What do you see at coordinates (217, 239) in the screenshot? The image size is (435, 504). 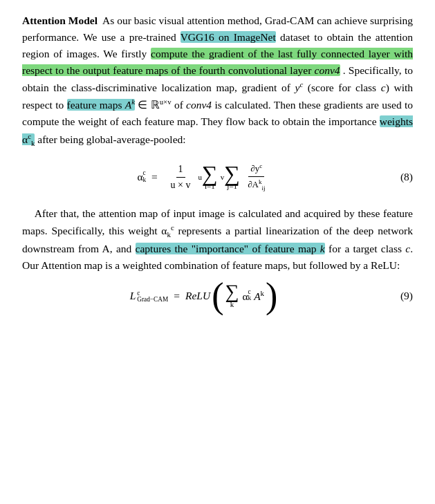 I see `paragraph-2: After that, the attention map of input i…` at bounding box center [217, 239].